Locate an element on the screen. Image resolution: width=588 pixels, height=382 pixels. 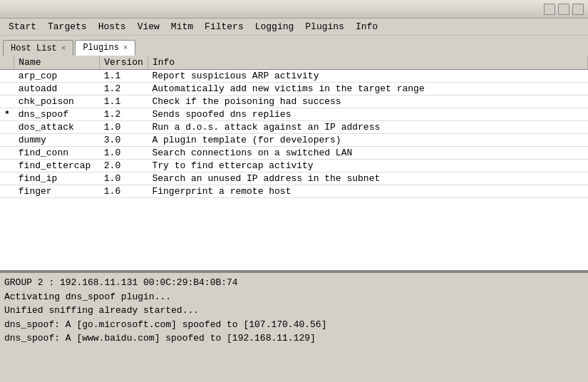
menu-item-plugins: Plugins is located at coordinates (325, 27).